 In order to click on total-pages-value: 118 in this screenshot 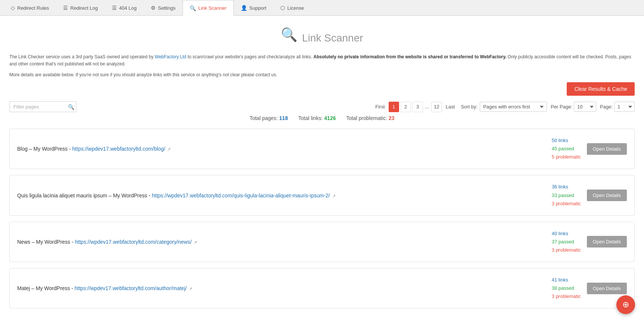, I will do `click(284, 118)`.